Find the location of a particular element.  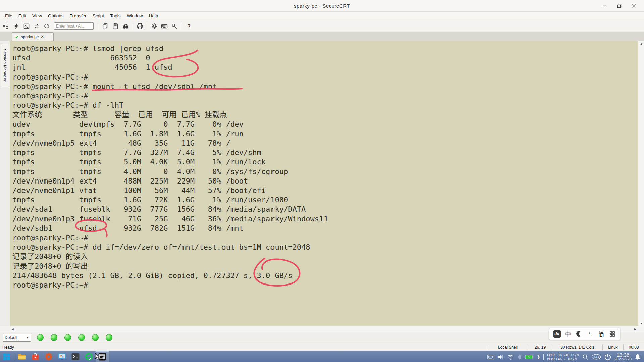

start-button is located at coordinates (7, 357).